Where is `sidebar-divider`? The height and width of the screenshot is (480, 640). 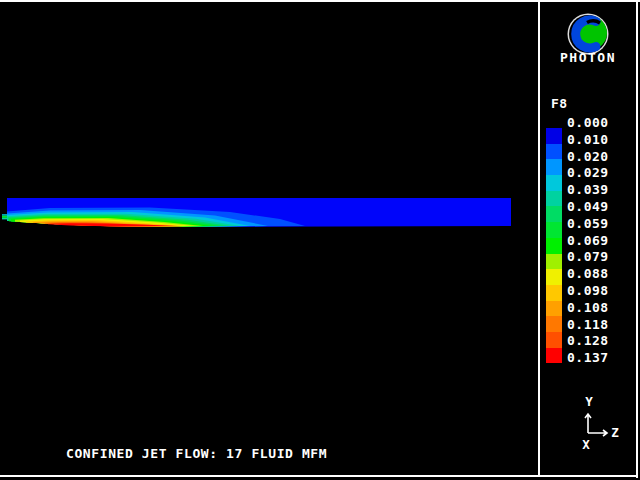
sidebar-divider is located at coordinates (539, 238).